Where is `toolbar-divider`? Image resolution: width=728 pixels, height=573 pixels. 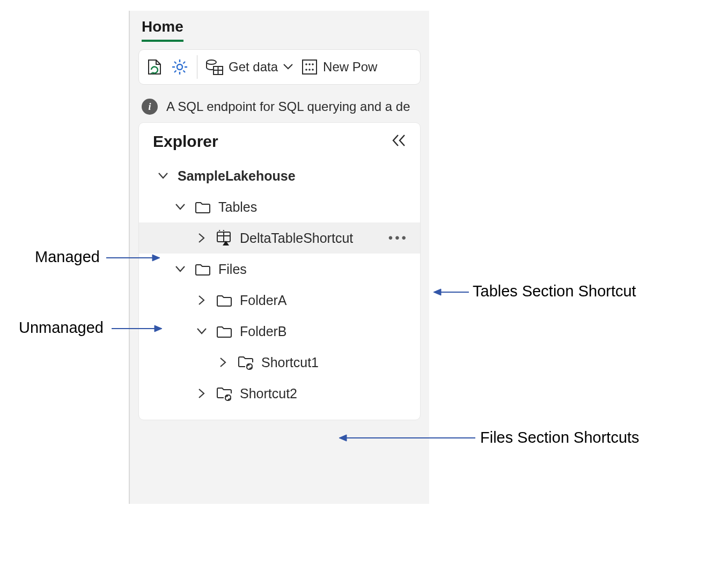
toolbar-divider is located at coordinates (197, 67).